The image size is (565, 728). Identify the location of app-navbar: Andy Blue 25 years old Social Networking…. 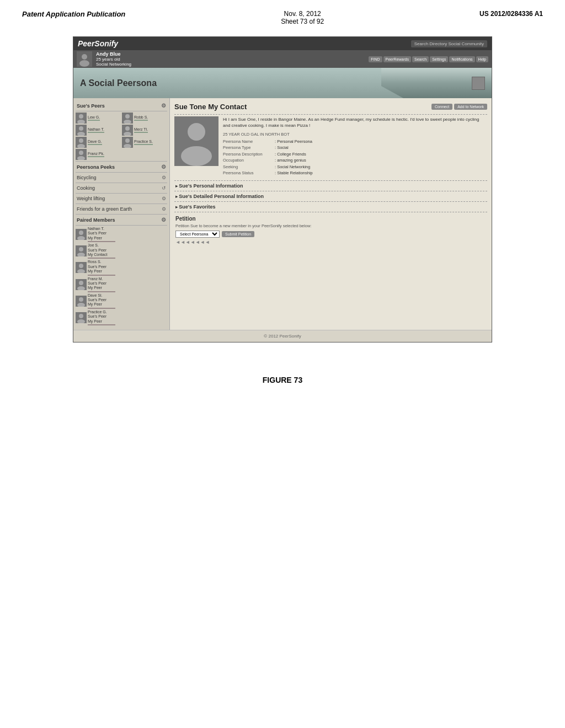
(282, 59).